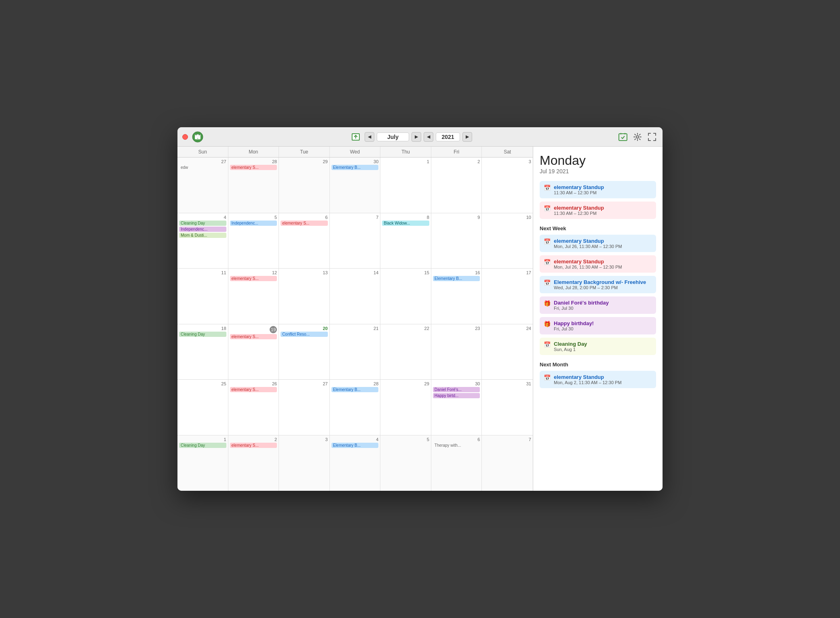  Describe the element at coordinates (598, 305) in the screenshot. I see `sidebar-event-nw-4: 🎁 Daniel Foré's birthday Fri, Jul 30` at that location.